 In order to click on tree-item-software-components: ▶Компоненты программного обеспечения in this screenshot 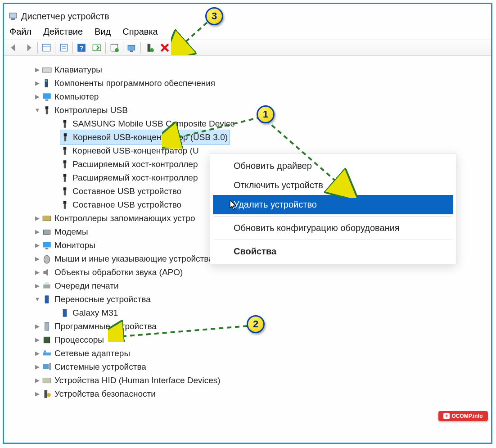, I will do `click(248, 83)`.